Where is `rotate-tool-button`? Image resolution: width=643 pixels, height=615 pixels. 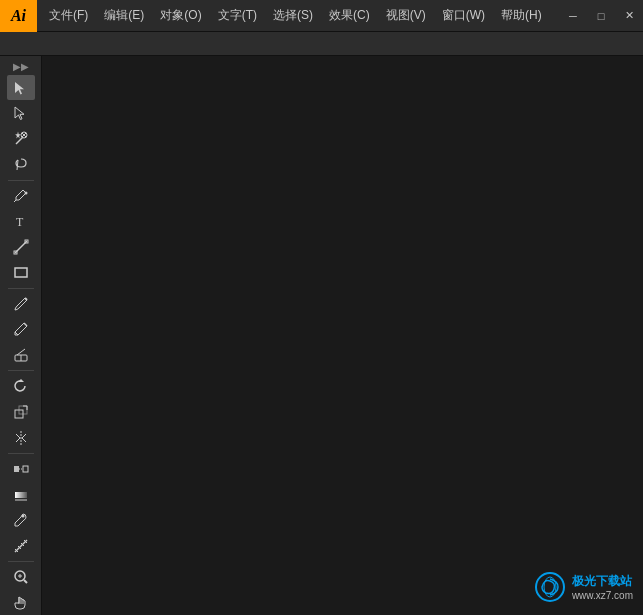 rotate-tool-button is located at coordinates (21, 386).